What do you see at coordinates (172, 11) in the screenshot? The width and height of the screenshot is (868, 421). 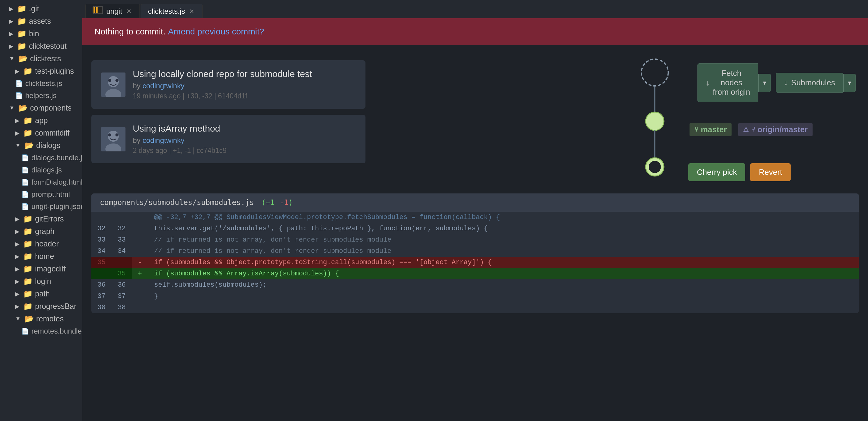 I see `tab-clicktests-js: clicktests.js ✕` at bounding box center [172, 11].